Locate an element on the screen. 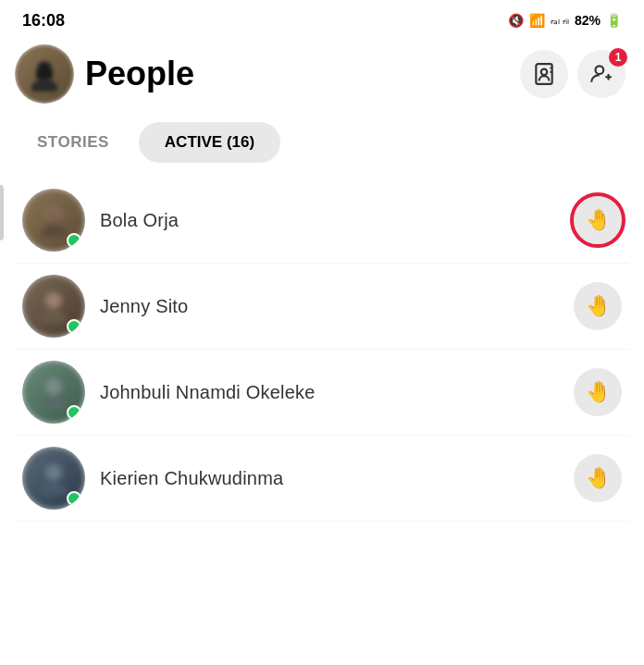 The width and height of the screenshot is (644, 665). notification-badge: 1 is located at coordinates (618, 57).